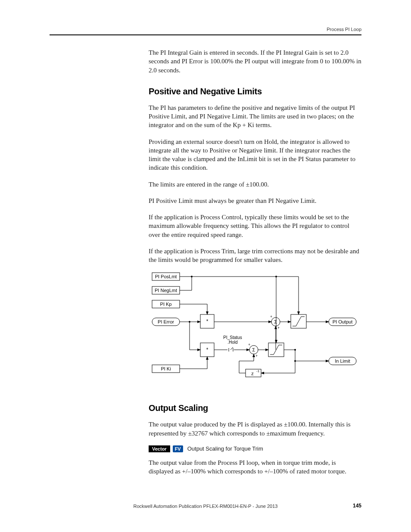  I want to click on block-diagram: PI PosLmt PI NegLmt PI Kp PI Error PI Ki…, so click(255, 330).